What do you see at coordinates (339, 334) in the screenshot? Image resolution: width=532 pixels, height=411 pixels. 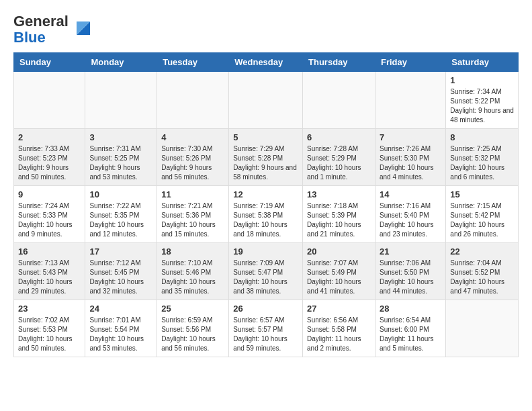 I see `day-info: Sunrise: 6:56 AM Sunset: 5:58 PM Dayligh…` at bounding box center [339, 334].